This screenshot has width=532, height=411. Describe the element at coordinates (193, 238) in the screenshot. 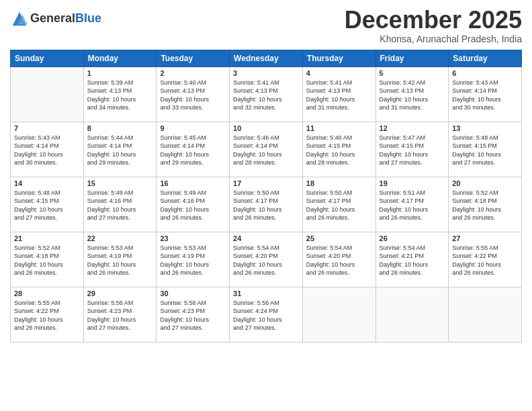

I see `day-number: 23` at that location.